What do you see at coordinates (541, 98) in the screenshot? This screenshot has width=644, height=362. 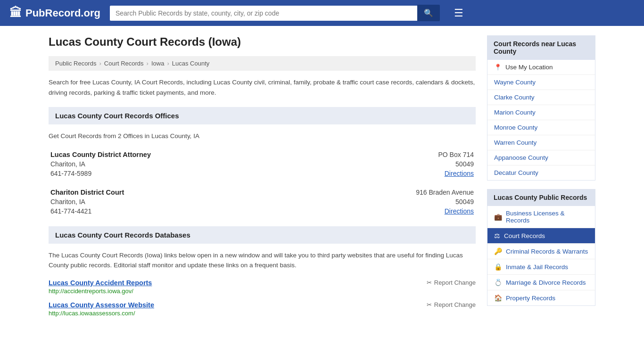 I see `sidebar-county-clarke: Clarke County` at bounding box center [541, 98].